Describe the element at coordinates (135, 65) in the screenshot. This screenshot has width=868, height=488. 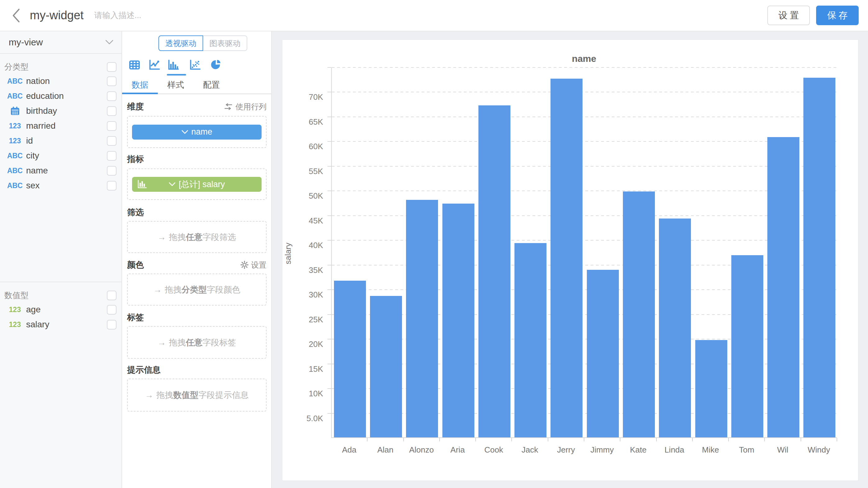
I see `table-chart-type-button` at that location.